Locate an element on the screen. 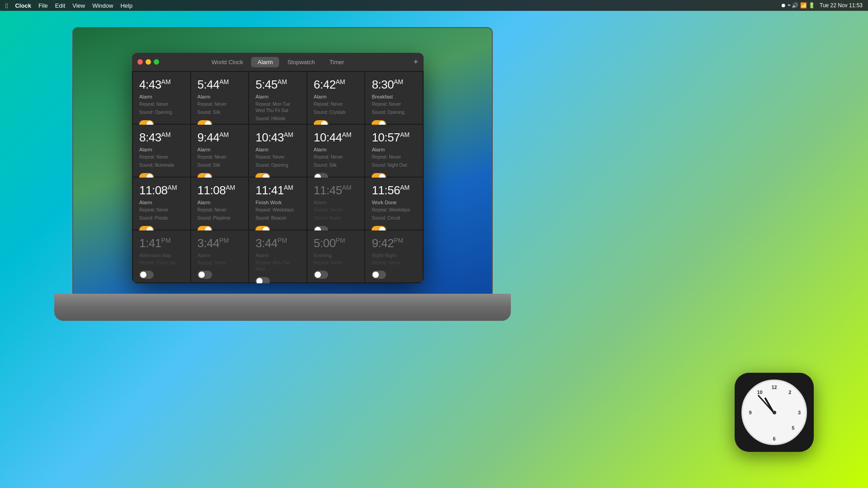 The image size is (868, 488). alarm-time: 8:43AM is located at coordinates (162, 137).